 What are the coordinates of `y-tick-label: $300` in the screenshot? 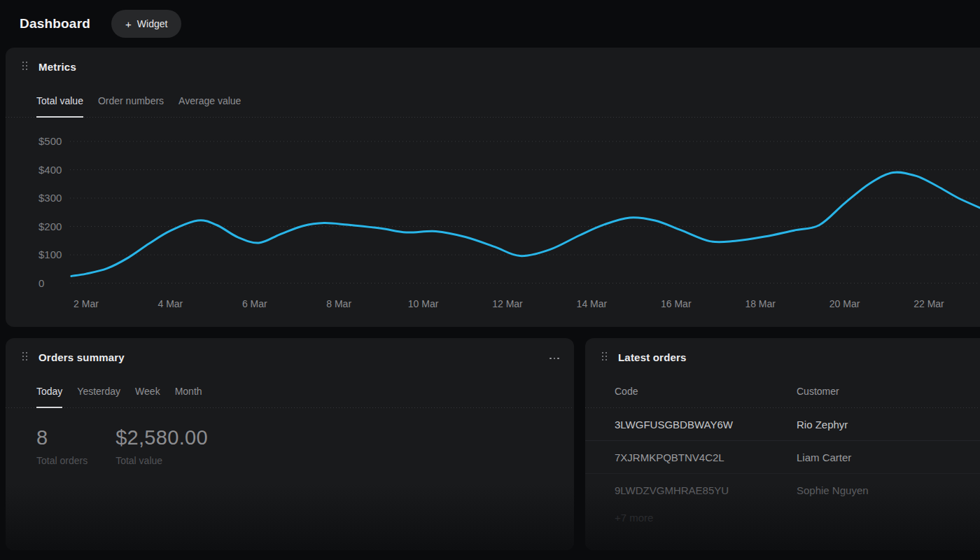 It's located at (54, 197).